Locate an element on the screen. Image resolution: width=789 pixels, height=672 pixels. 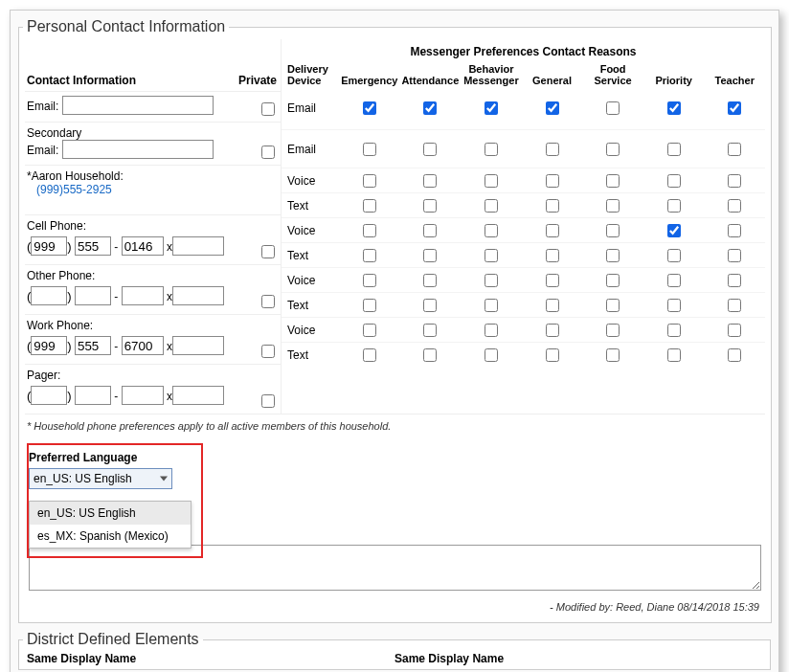
preferred-language-select: en_US: US English is located at coordinates (101, 479).